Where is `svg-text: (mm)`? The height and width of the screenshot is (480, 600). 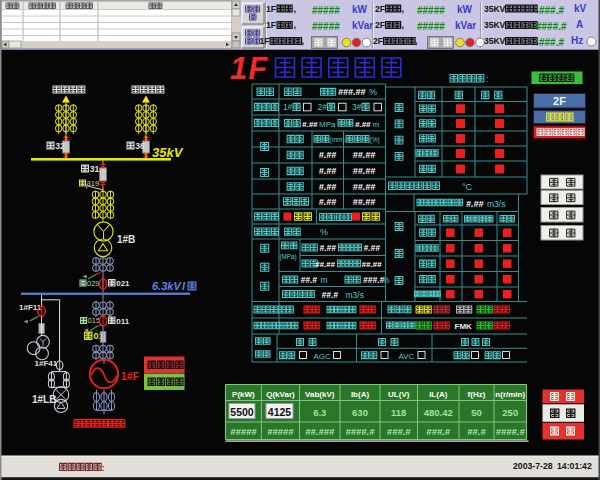
svg-text: (mm) is located at coordinates (338, 140).